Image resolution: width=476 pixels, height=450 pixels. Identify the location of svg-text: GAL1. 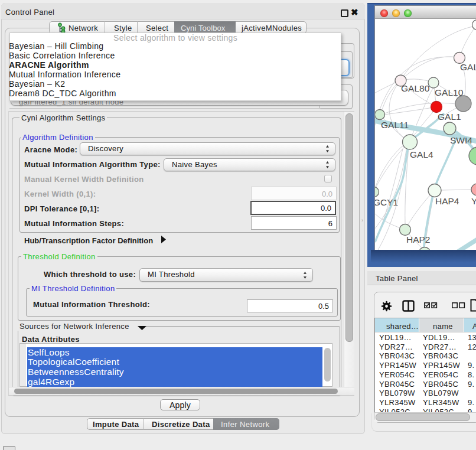
(449, 117).